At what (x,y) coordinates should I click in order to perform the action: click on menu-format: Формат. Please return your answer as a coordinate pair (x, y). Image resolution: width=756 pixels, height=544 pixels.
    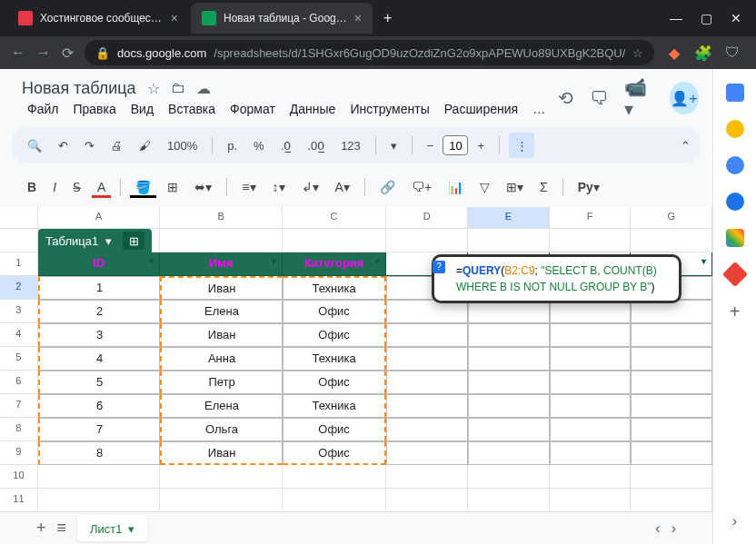
    Looking at the image, I should click on (253, 109).